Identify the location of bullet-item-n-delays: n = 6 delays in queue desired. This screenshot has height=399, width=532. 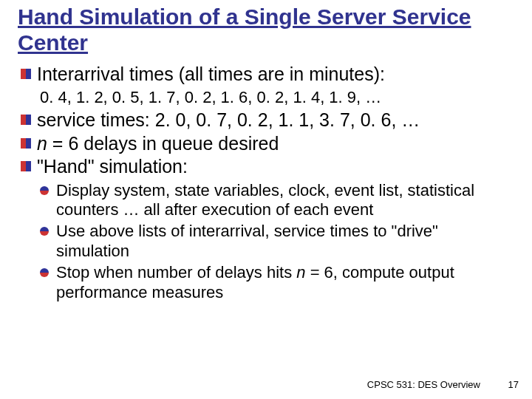
(266, 143).